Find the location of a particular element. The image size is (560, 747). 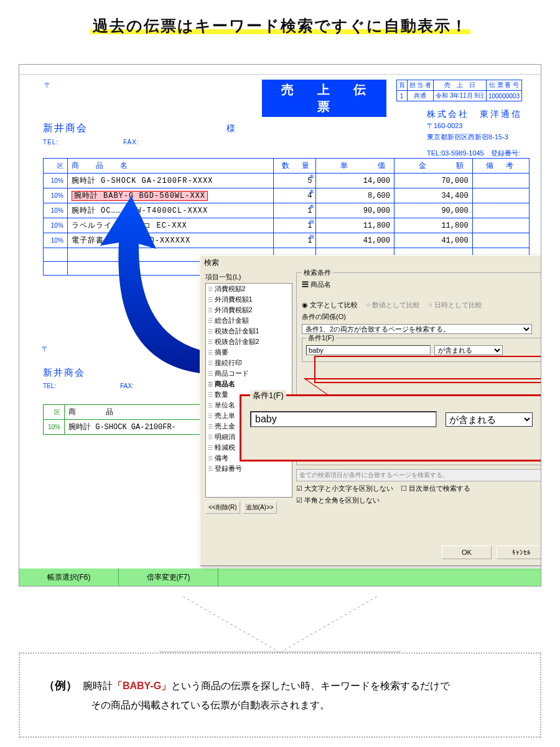

table-row: 10% 腕時計 G-SHOCK GA-2100FR- is located at coordinates (122, 427).